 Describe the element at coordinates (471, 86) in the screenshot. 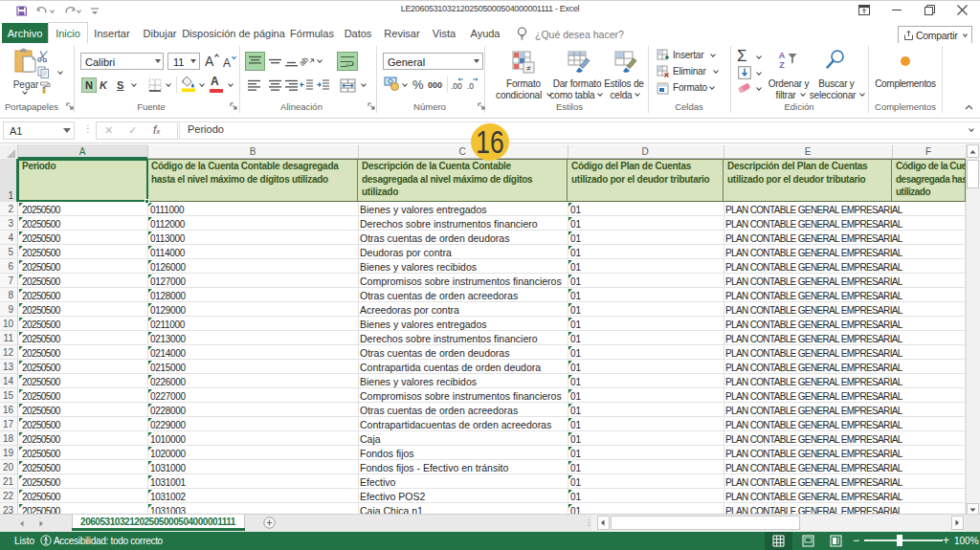

I see `svg-text: .0` at that location.